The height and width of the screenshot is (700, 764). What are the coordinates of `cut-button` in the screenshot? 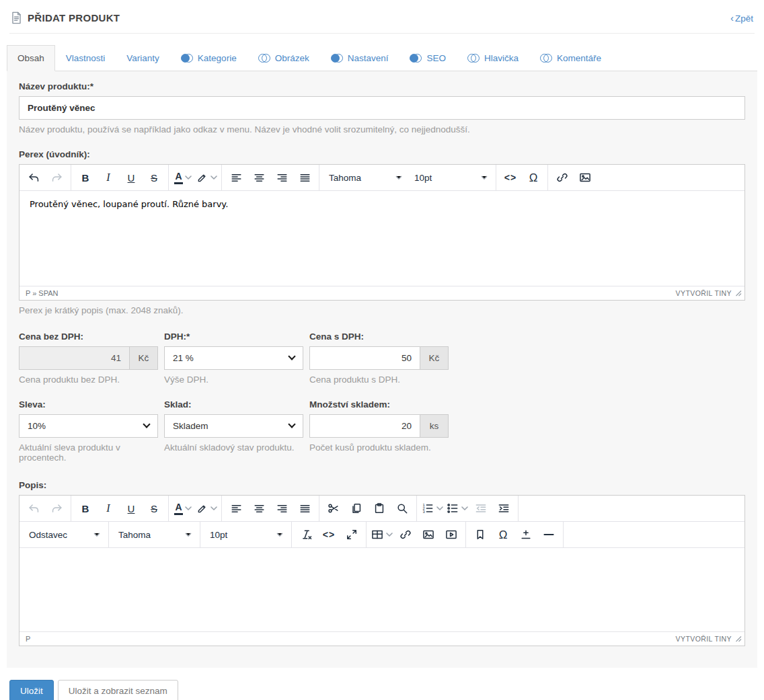 It's located at (334, 508).